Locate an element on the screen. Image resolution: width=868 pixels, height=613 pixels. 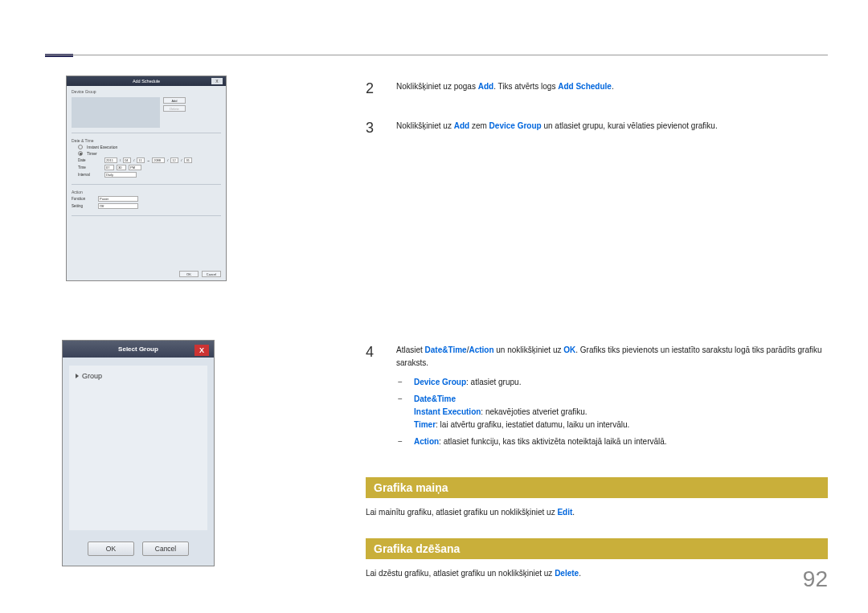
page-number: 92 is located at coordinates (815, 579).